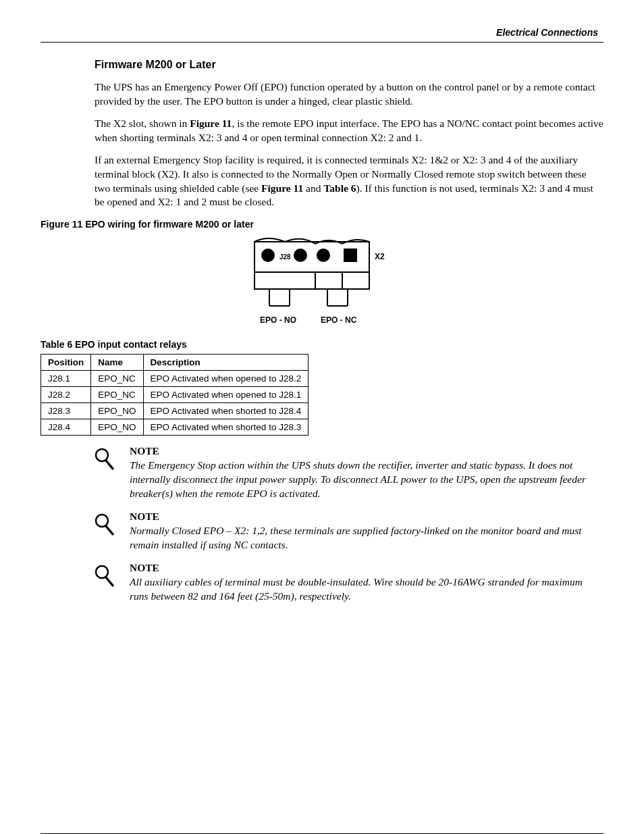  I want to click on cell-position: J28.2, so click(66, 395).